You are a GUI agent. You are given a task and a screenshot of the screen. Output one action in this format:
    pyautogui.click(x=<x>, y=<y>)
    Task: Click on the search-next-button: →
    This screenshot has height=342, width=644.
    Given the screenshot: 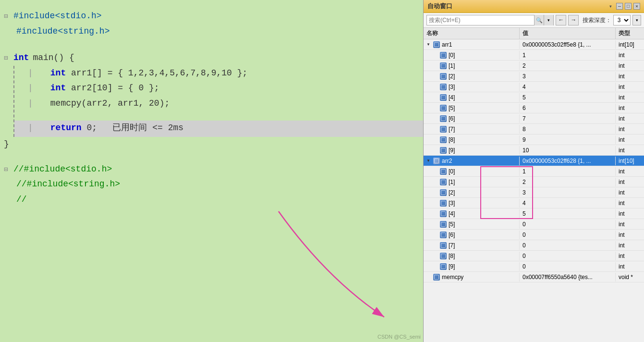 What is the action you would take?
    pyautogui.click(x=573, y=20)
    